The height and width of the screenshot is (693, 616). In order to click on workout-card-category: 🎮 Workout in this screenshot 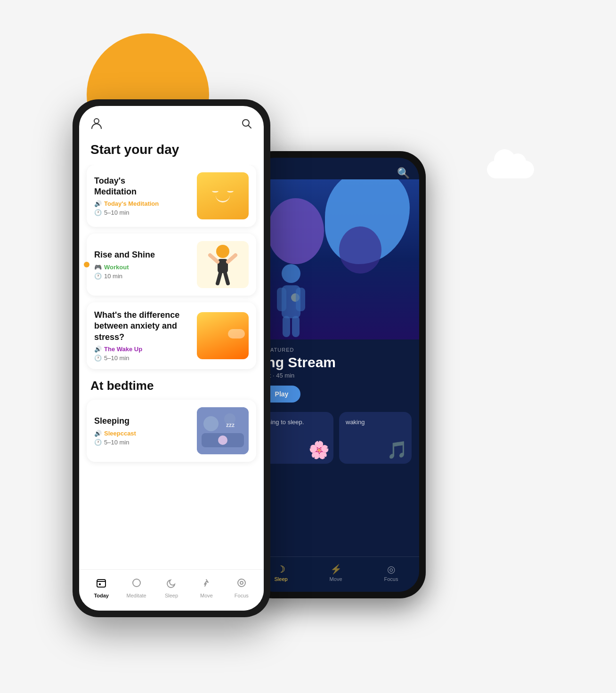, I will do `click(143, 267)`.